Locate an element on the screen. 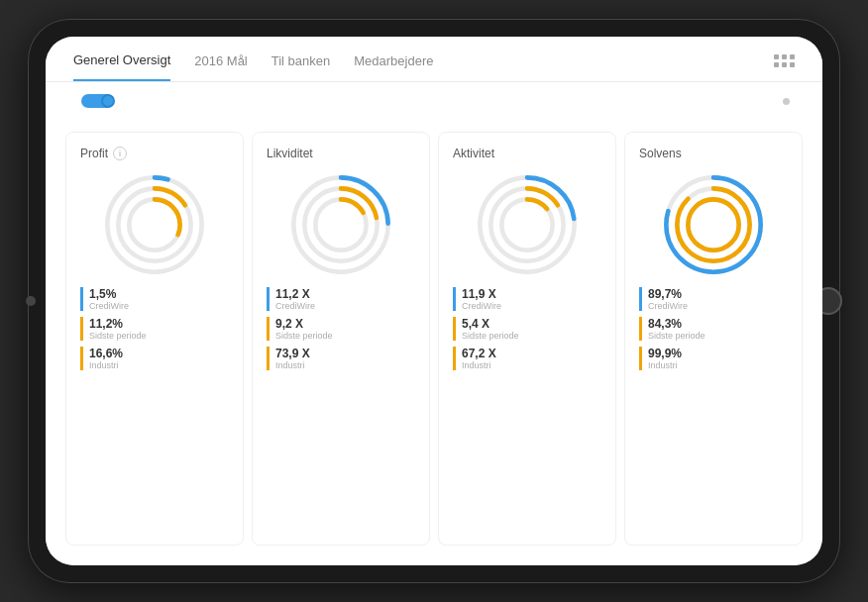 This screenshot has height=602, width=868. metric-value: 73,9 X is located at coordinates (345, 353).